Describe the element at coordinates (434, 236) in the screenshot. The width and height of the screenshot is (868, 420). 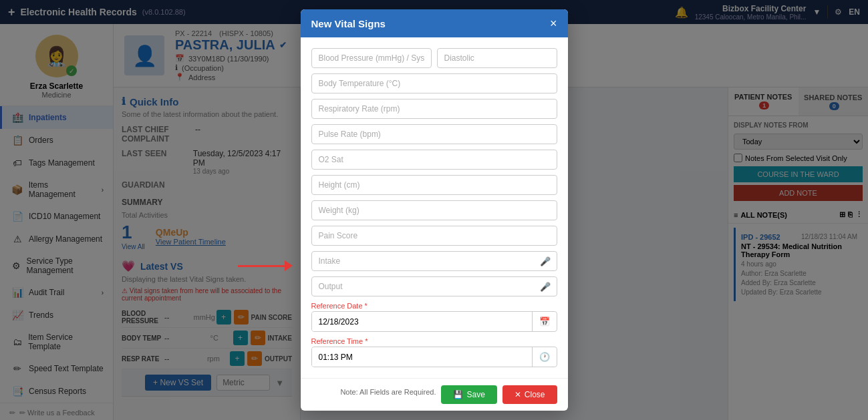
I see `pain-score-input` at that location.